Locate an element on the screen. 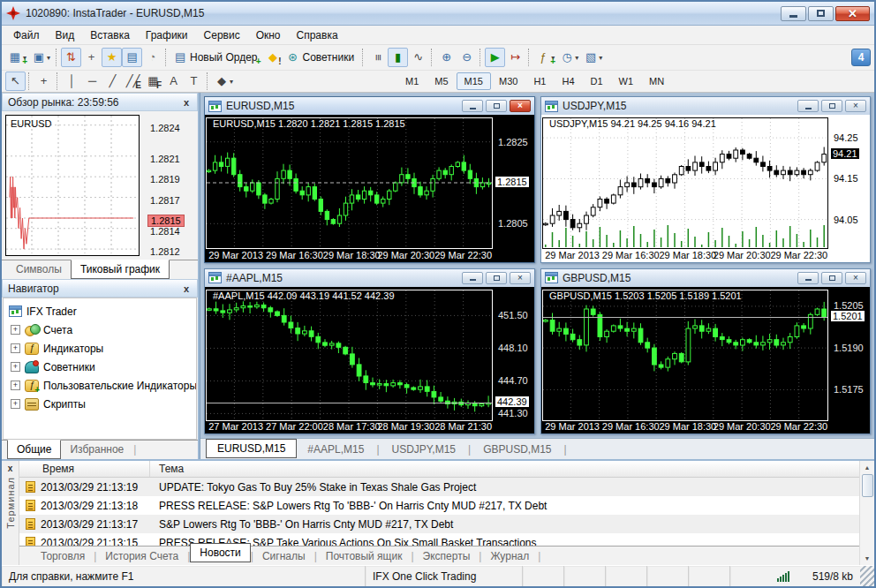  navigator-item-1: +Индикаторы is located at coordinates (102, 348).